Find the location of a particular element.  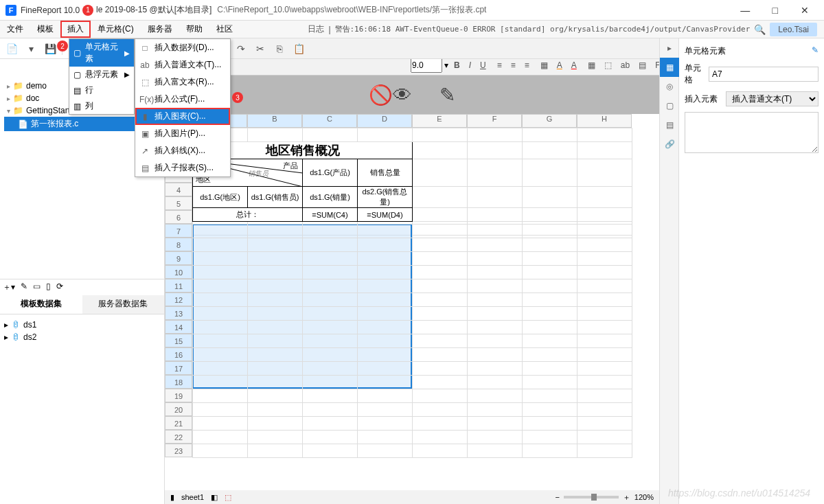

submenu-insert-formula: F(x)插入公式(F)... is located at coordinates (183, 99).